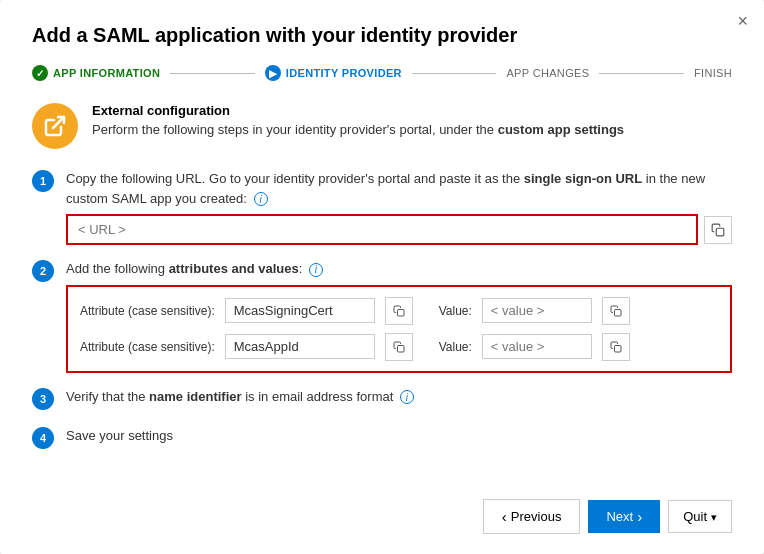  I want to click on step-content-1: Copy the following URL. Go to your ident…, so click(399, 207).